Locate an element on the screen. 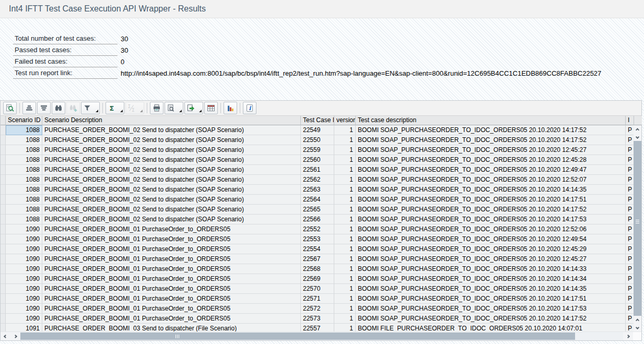  scroll-right-button-end is located at coordinates (628, 336).